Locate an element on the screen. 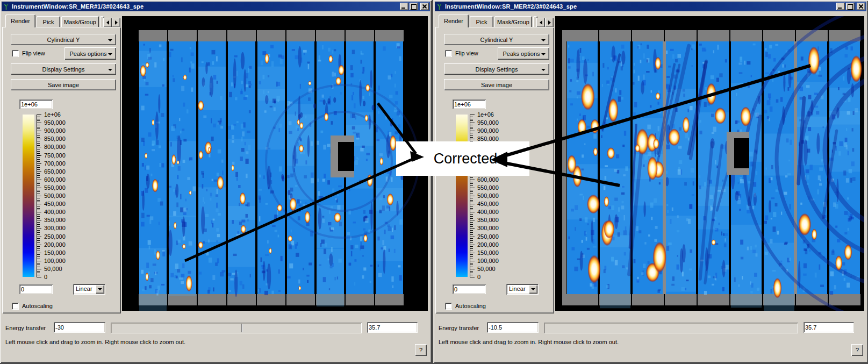  colorbar-tick-label: 350,000 is located at coordinates (55, 220).